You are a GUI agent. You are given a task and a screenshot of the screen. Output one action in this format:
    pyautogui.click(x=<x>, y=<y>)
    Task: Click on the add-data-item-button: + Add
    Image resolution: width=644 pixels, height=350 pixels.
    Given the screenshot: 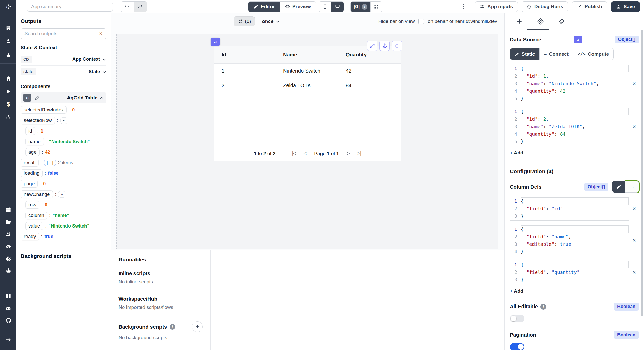 What is the action you would take?
    pyautogui.click(x=517, y=153)
    